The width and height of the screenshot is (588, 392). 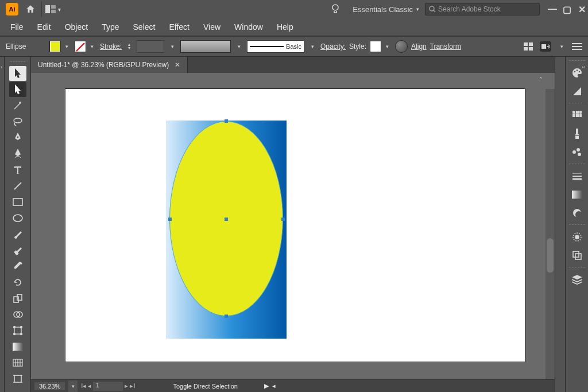 I want to click on stroke-weight-dropdown: ▾, so click(x=172, y=46).